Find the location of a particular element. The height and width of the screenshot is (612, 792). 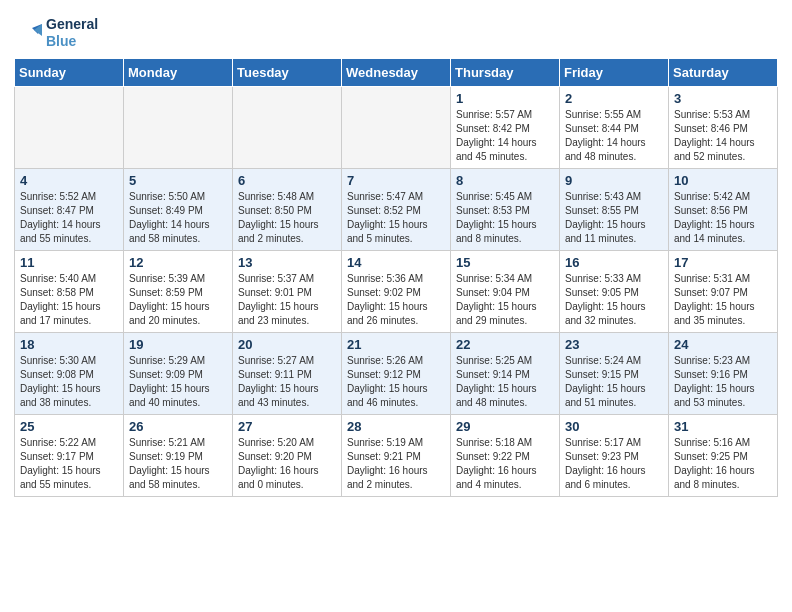

weekday-header-thursday: Thursday is located at coordinates (506, 72).